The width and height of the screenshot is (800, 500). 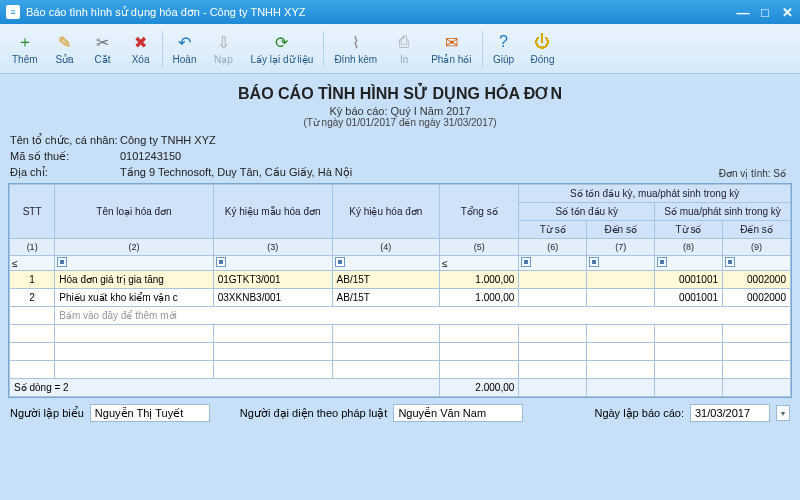 What do you see at coordinates (150, 413) in the screenshot?
I see `preparer-input` at bounding box center [150, 413].